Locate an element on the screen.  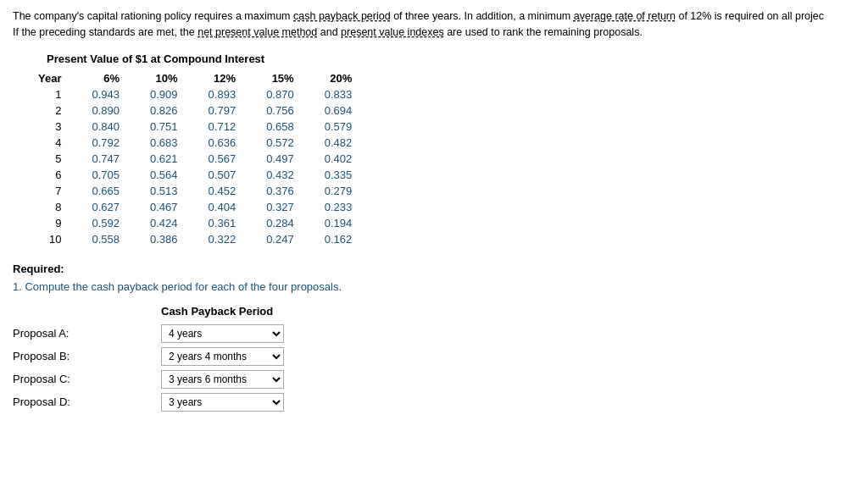
table-cell-value: 0.404 is located at coordinates (222, 207).